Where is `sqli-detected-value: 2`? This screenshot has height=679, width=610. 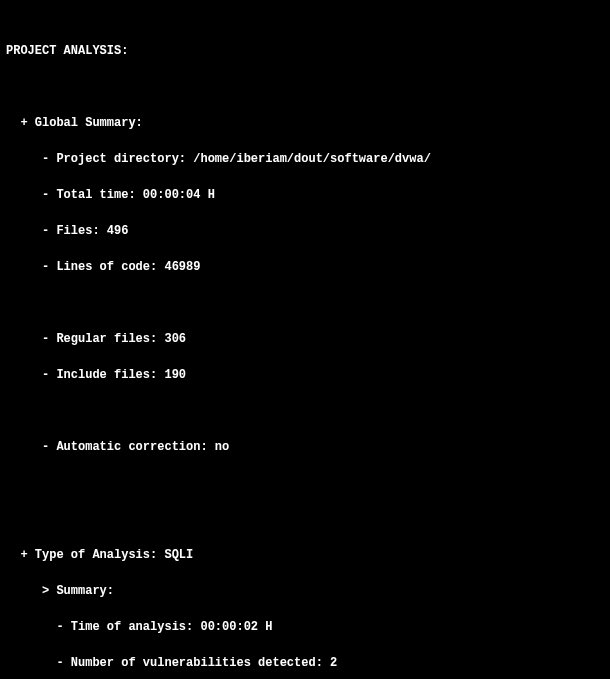
sqli-detected-value: 2 is located at coordinates (334, 663).